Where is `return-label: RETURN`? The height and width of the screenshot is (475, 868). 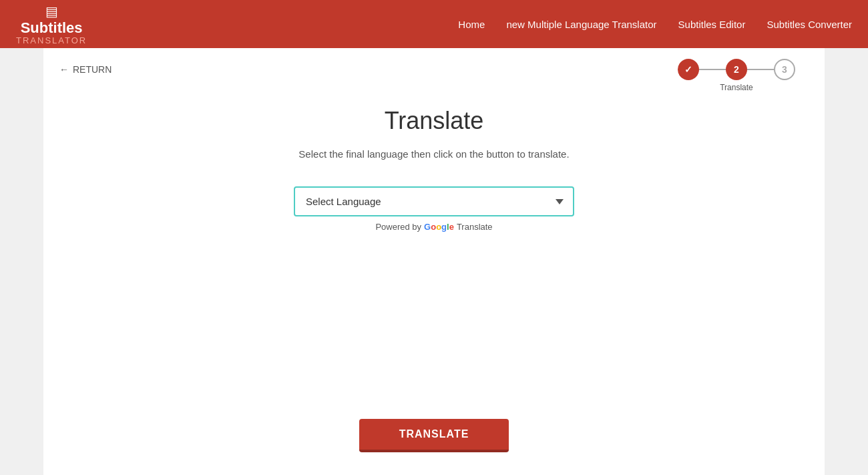 return-label: RETURN is located at coordinates (92, 69).